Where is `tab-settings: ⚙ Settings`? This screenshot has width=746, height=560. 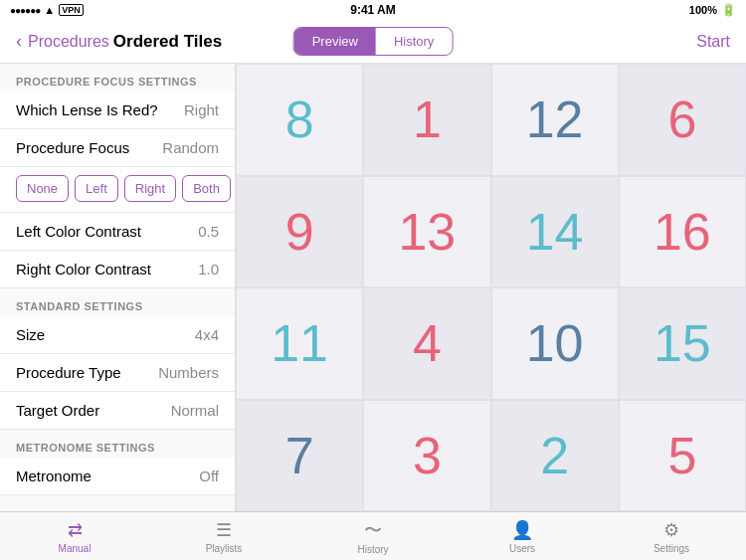 tab-settings: ⚙ Settings is located at coordinates (671, 536).